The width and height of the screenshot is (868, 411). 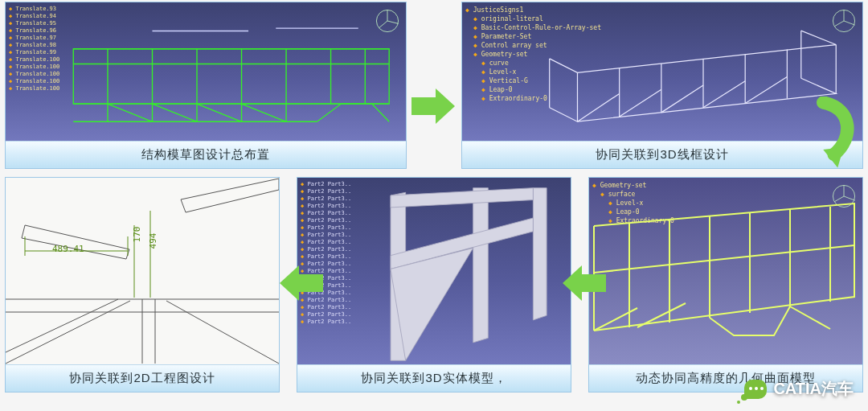 I want to click on caption: 协同关联到3D线框设计, so click(x=662, y=154).